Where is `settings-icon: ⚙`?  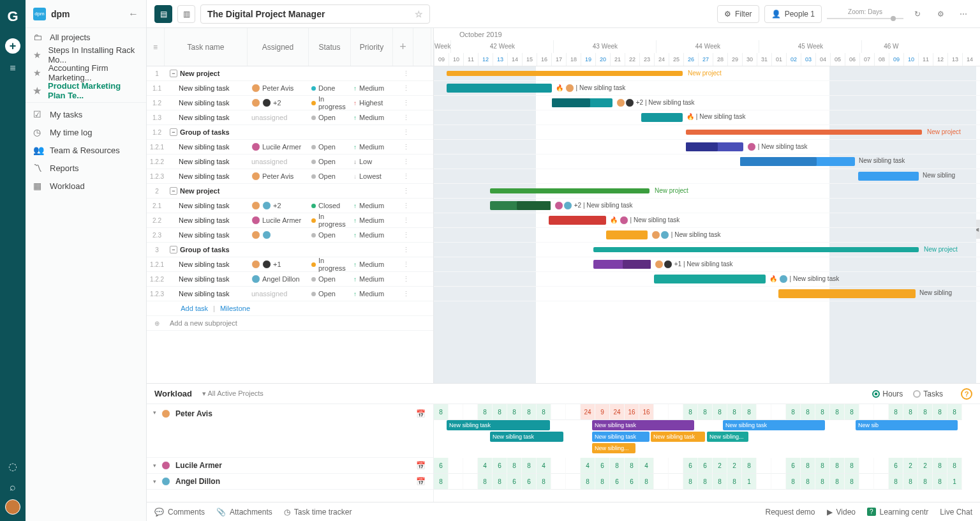 settings-icon: ⚙ is located at coordinates (940, 14).